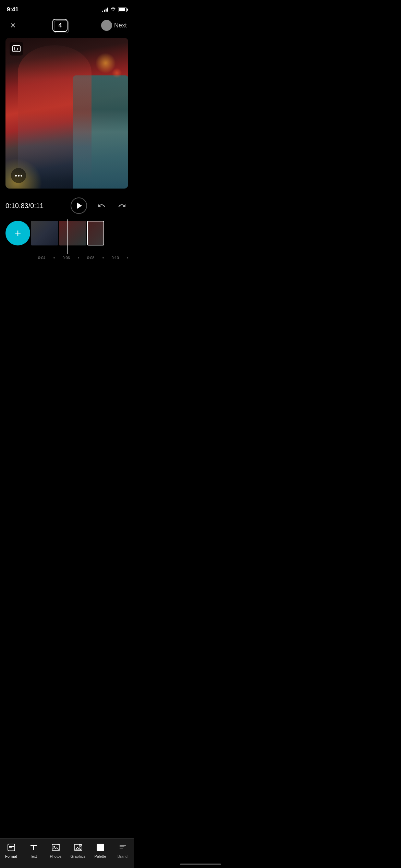 Image resolution: width=401 pixels, height=868 pixels. I want to click on image-preview: Lr, so click(67, 113).